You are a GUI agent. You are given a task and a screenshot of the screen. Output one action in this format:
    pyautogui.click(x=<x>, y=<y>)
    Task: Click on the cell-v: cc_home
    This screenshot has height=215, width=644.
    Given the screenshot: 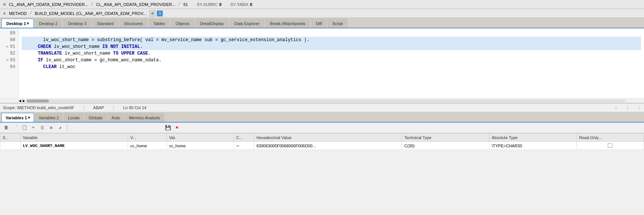 What is the action you would take?
    pyautogui.click(x=147, y=146)
    